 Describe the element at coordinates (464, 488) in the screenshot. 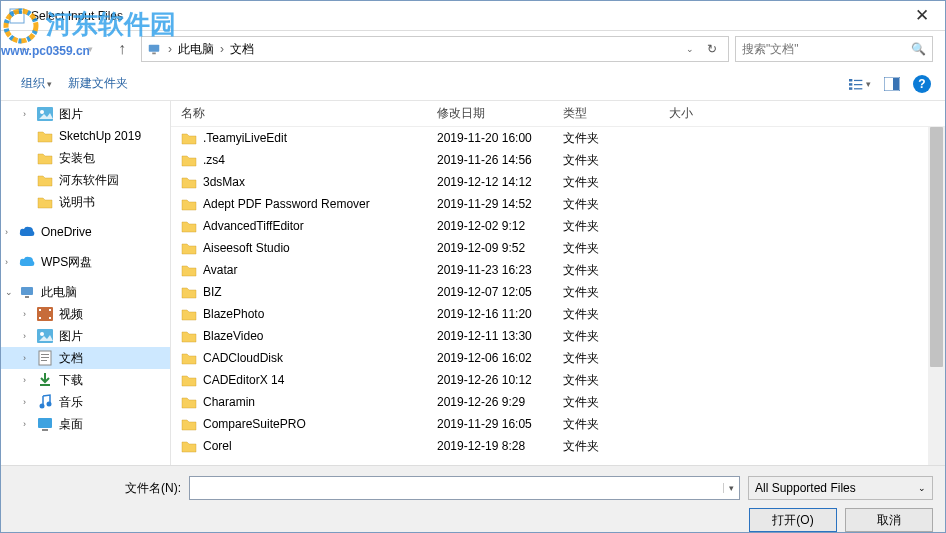

I see `filename-field: ▾` at that location.